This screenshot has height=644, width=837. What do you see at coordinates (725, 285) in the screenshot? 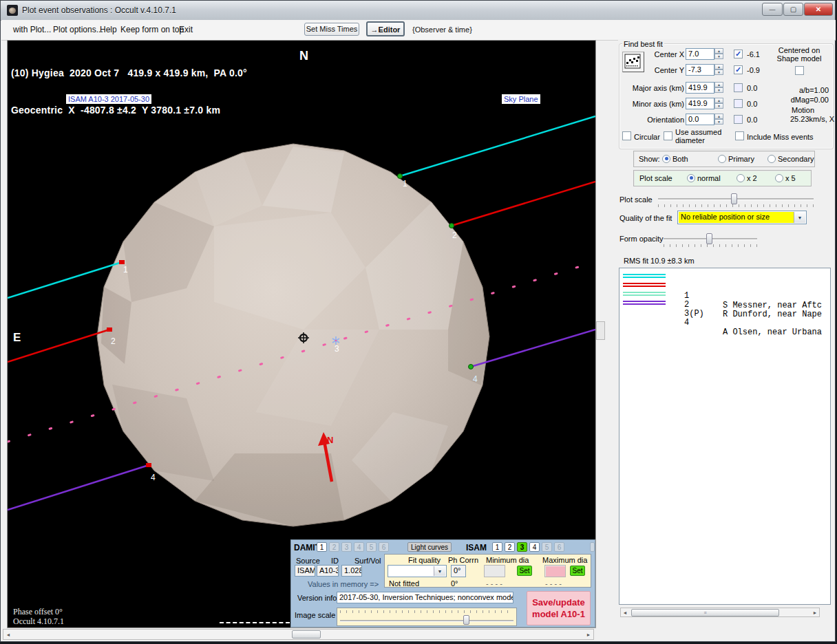
I see `observation-row-2: 2 R Dunford, near Nape` at bounding box center [725, 285].